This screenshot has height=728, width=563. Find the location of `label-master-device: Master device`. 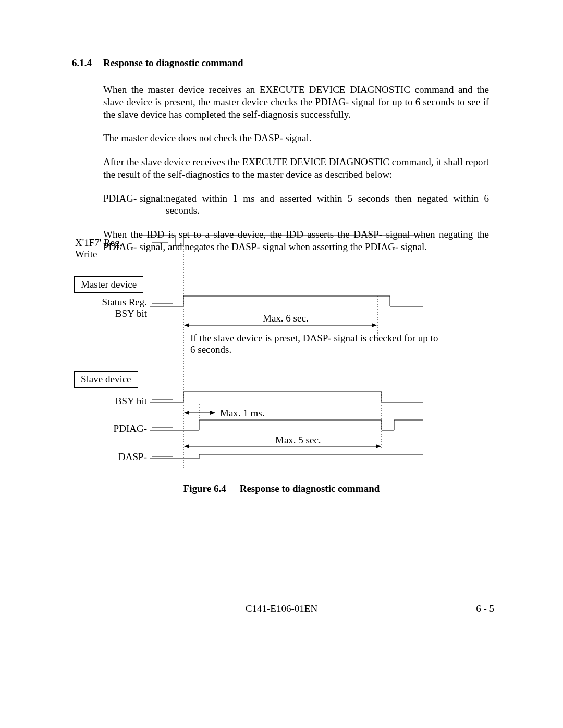

label-master-device: Master device is located at coordinates (108, 285).